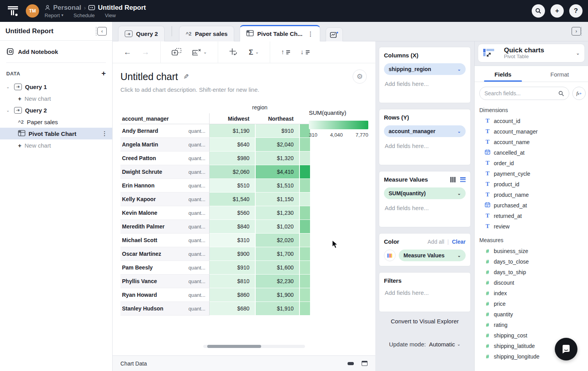 This screenshot has width=588, height=371. Describe the element at coordinates (425, 69) in the screenshot. I see `columns-field-pill: shipping_region⌄` at that location.